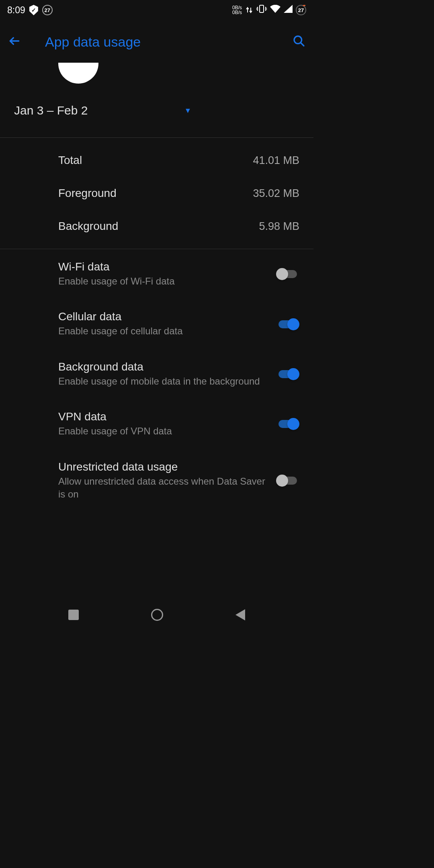  I want to click on data-arrows-icon, so click(249, 10).